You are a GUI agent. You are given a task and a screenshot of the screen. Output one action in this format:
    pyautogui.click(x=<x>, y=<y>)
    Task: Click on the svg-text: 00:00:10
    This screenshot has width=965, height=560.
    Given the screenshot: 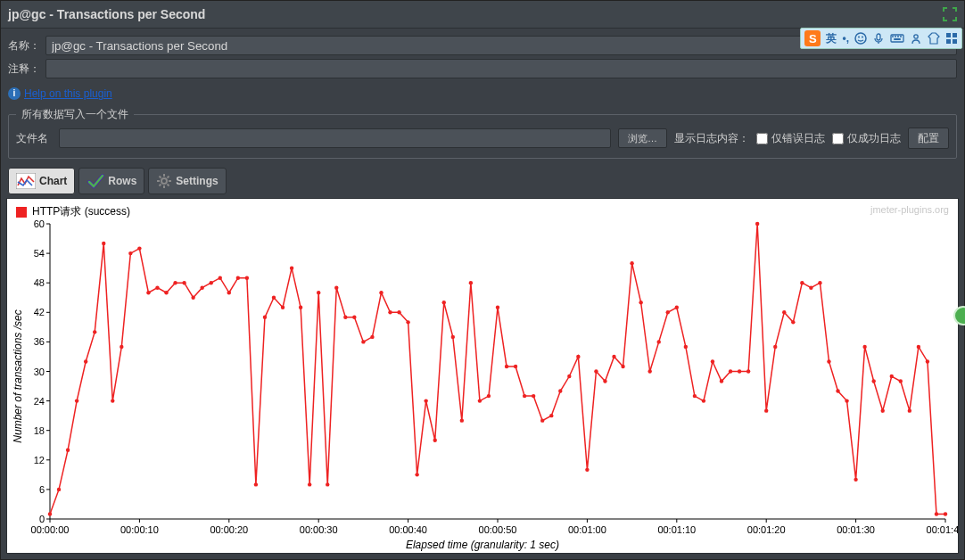 What is the action you would take?
    pyautogui.click(x=139, y=530)
    